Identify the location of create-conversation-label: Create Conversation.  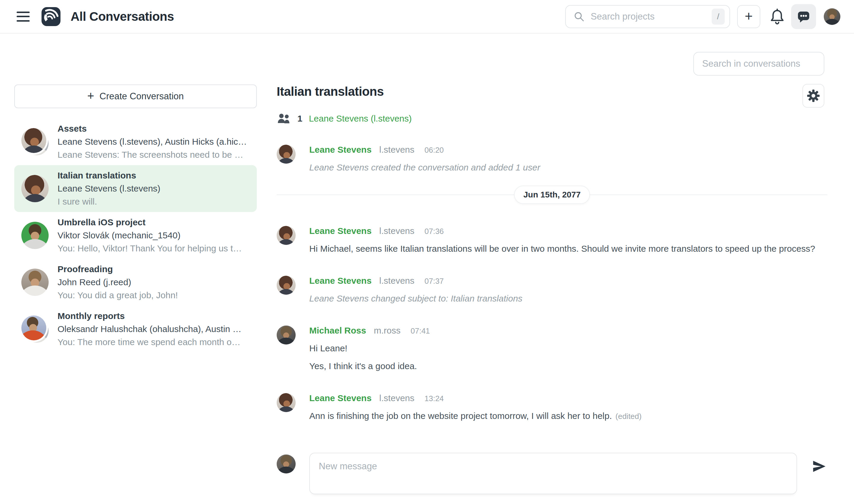
(142, 96).